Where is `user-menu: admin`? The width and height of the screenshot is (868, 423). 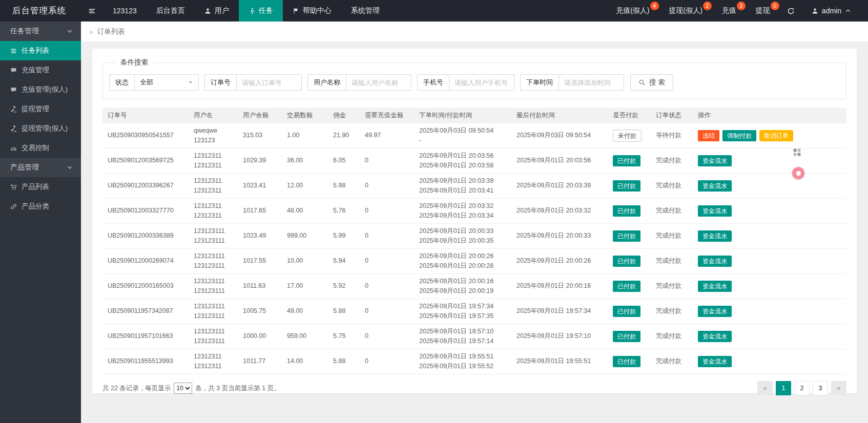
user-menu: admin is located at coordinates (831, 11).